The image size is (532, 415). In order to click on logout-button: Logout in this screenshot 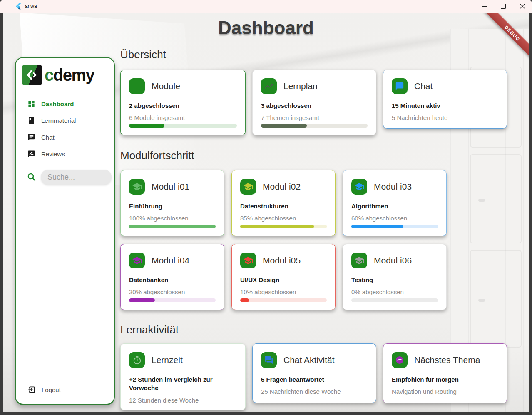, I will do `click(44, 390)`.